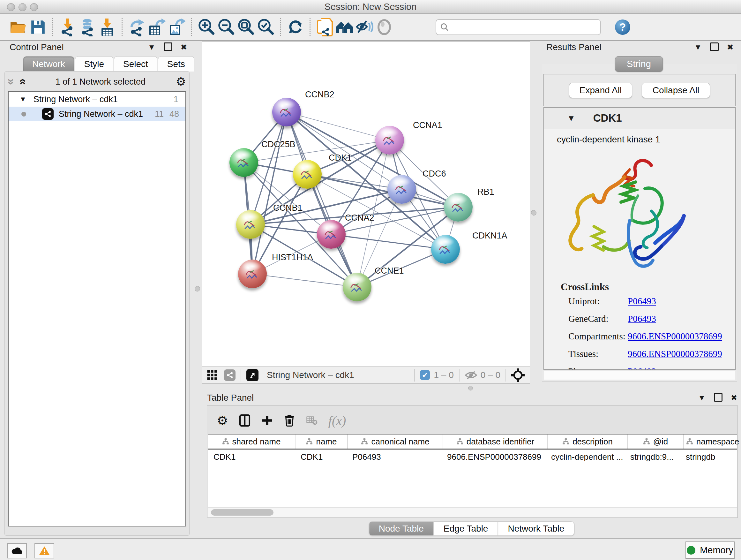 Image resolution: width=741 pixels, height=560 pixels. Describe the element at coordinates (652, 354) in the screenshot. I see `crosslink-row: Tissues: 9606.ENSP00000378699` at that location.